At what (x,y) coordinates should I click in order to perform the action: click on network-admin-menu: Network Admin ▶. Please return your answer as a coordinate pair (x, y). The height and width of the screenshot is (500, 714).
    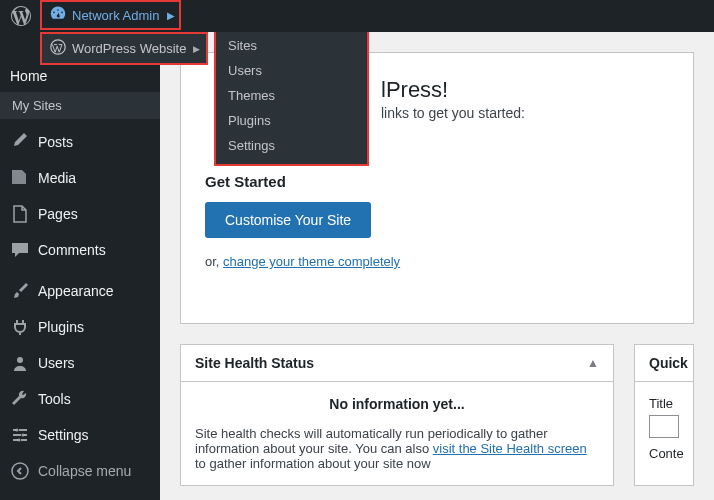
    Looking at the image, I should click on (110, 15).